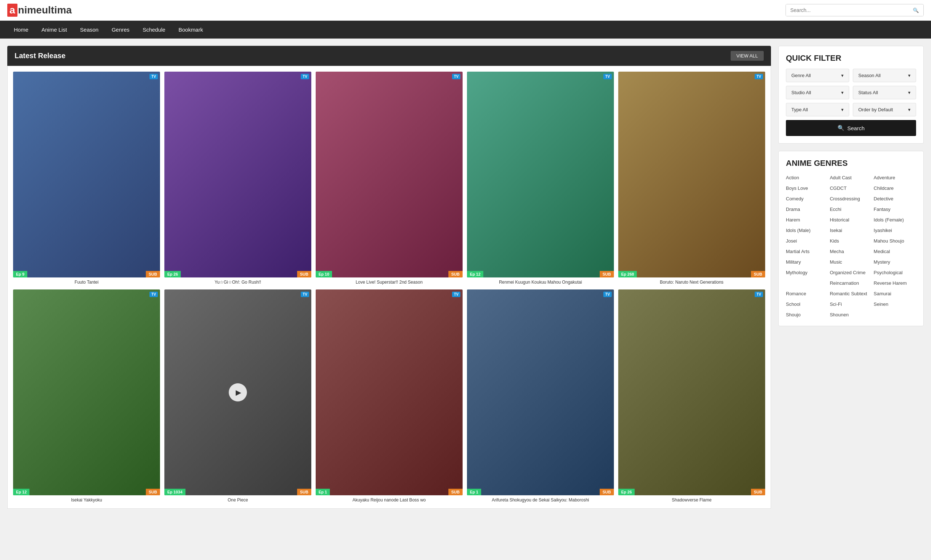 This screenshot has height=560, width=931. I want to click on genre-isekai: Isekai, so click(851, 230).